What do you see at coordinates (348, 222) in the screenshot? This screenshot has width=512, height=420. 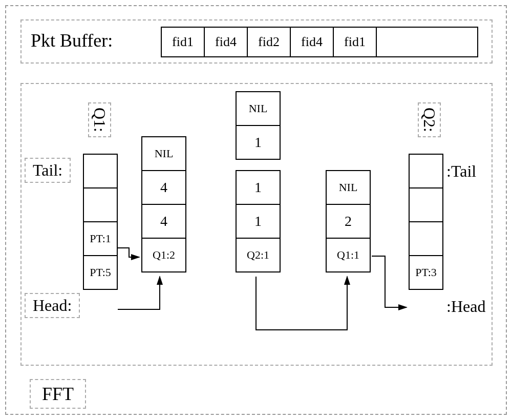 I see `col-c-stack: NIL 2 Q1:1` at bounding box center [348, 222].